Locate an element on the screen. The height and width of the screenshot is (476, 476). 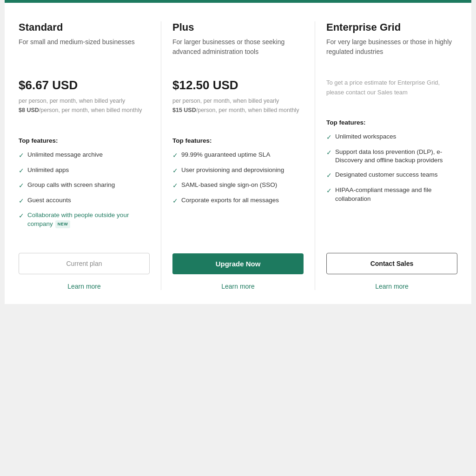
feature-text: Unlimited message archive is located at coordinates (65, 155).